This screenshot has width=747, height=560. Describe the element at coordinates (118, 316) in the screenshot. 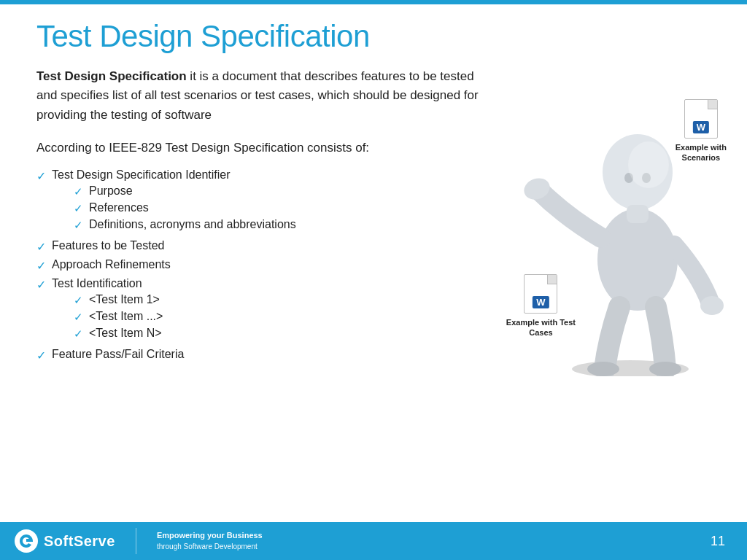

I see `sub-list-4: ✓ <Test Item 1> ✓ <Test Item ...> ✓ <Tes…` at that location.